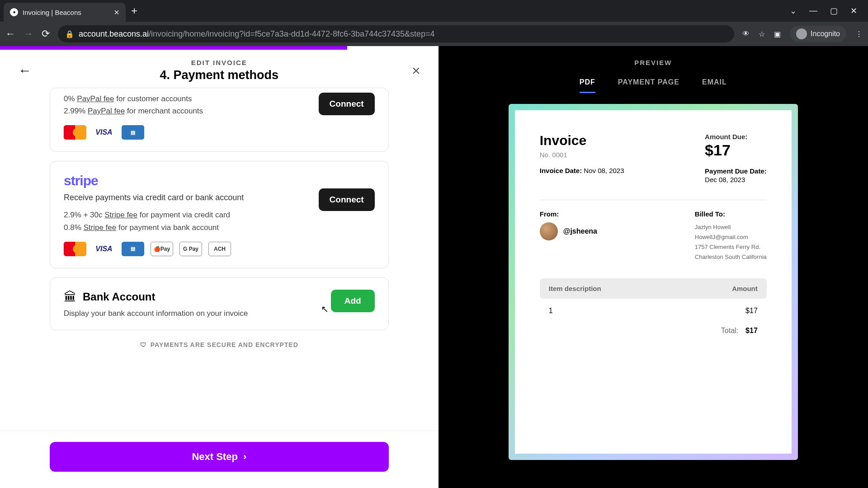 The image size is (868, 488). Describe the element at coordinates (191, 228) in the screenshot. I see `stripe-fee-line-2: 0.8% Stripe fee for payment via bank acc…` at that location.